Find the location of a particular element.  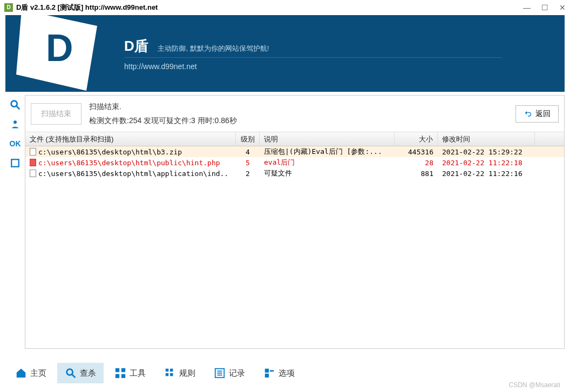

table-header: 文件 (支持拖放目录和扫描) 级别 说明 大小 修改时间 is located at coordinates (295, 139).